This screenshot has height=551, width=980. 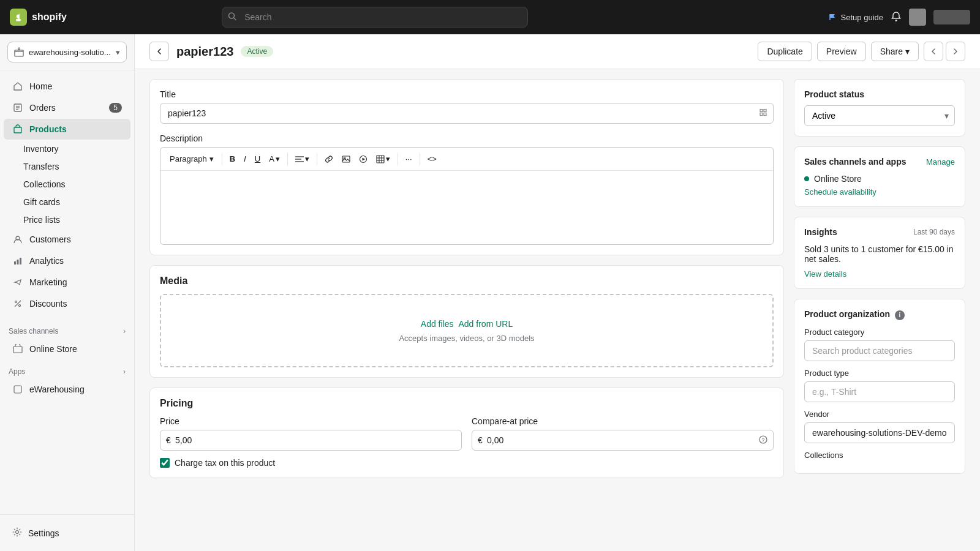 What do you see at coordinates (437, 324) in the screenshot?
I see `add-files-link: Add files` at bounding box center [437, 324].